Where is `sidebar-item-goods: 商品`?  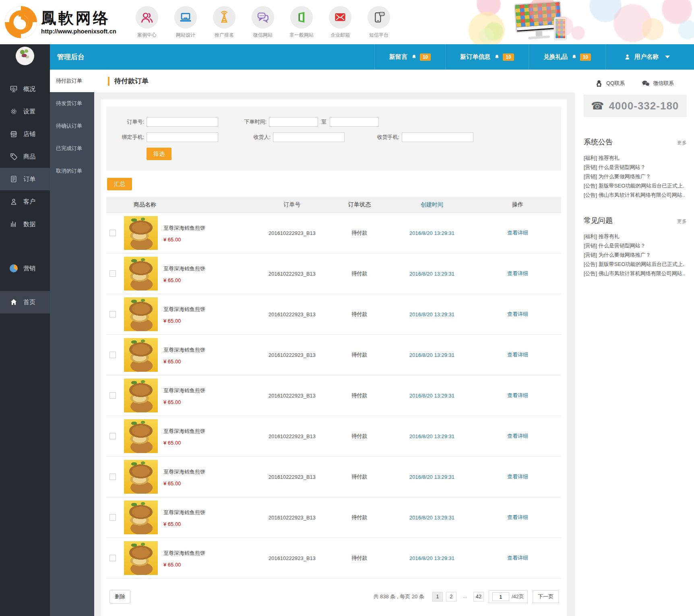
sidebar-item-goods: 商品 is located at coordinates (25, 157).